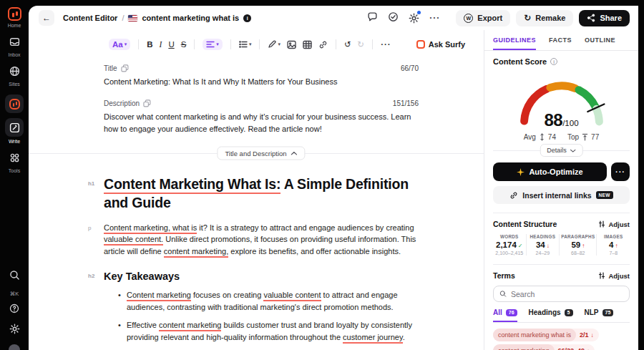 This screenshot has height=350, width=644. I want to click on stat-paragraphs: PARAGRAPHS 59↑ 68–82, so click(577, 245).